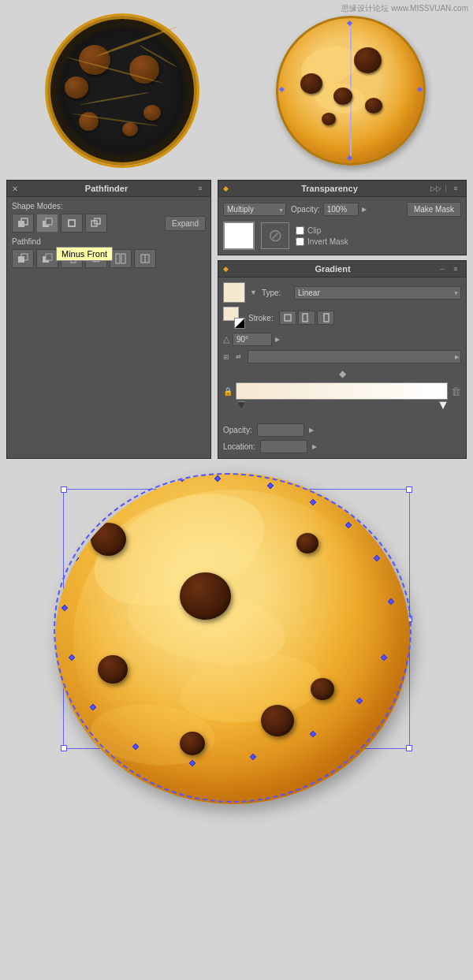  What do you see at coordinates (254, 293) in the screenshot?
I see `gradient-arrow: ▼` at bounding box center [254, 293].